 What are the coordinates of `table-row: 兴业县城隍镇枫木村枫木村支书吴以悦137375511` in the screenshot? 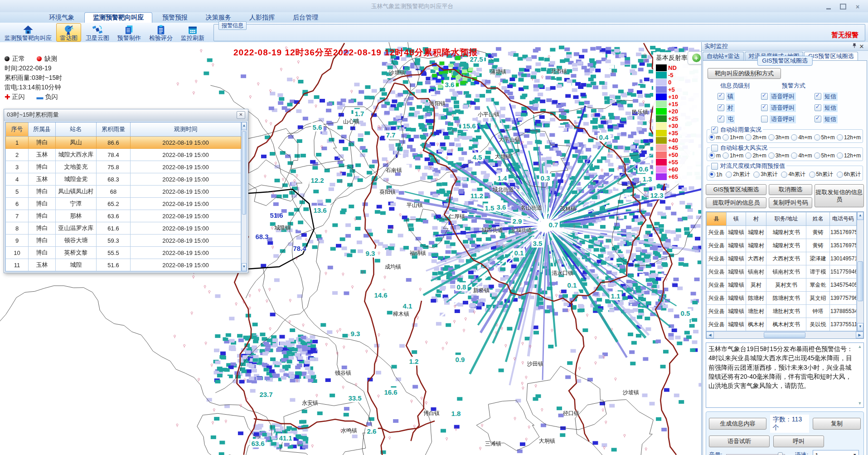 It's located at (781, 325).